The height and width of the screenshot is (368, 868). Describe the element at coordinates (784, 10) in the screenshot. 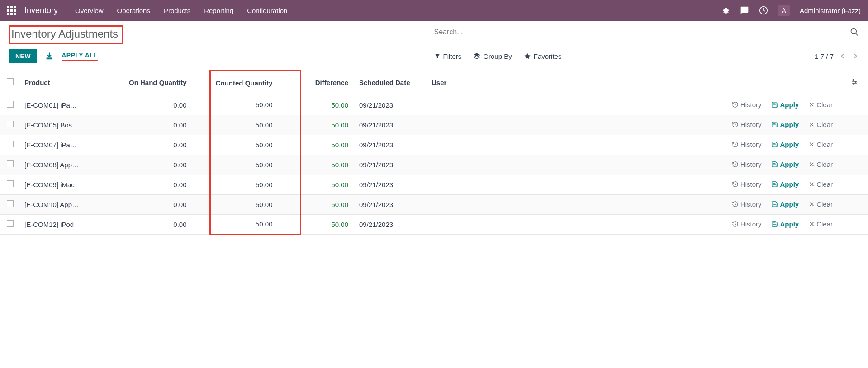

I see `avatar: A` at that location.